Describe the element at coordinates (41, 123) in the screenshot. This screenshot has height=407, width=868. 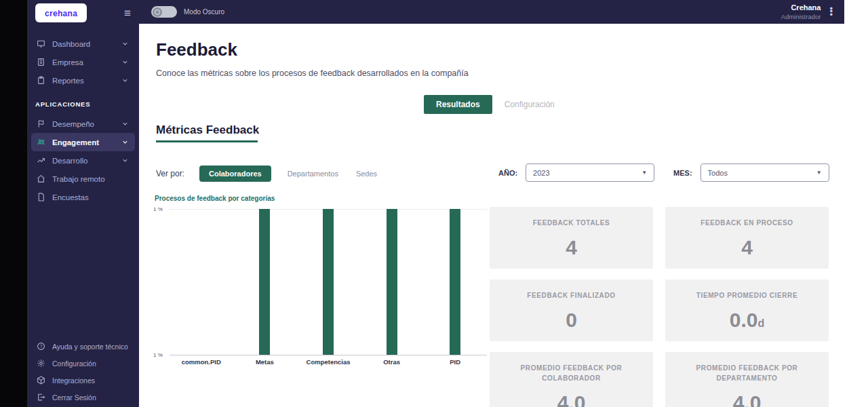
I see `flag-icon` at that location.